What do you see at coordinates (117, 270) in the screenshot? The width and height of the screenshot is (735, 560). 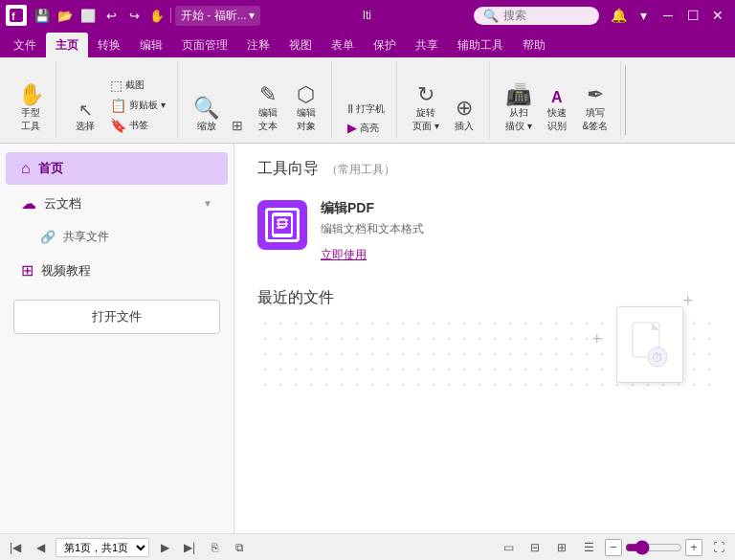 I see `sidebar-item-video: ⊞ 视频教程` at bounding box center [117, 270].